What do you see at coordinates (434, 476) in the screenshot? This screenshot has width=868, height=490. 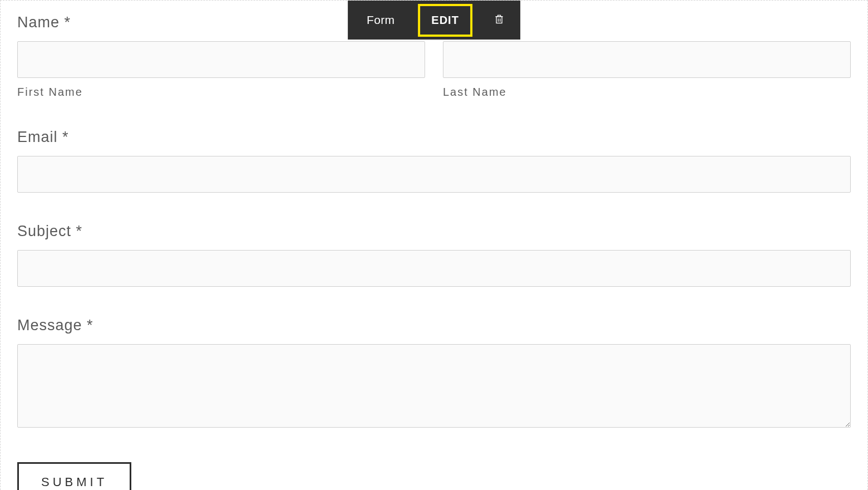 I see `submit-row: SUBMIT` at bounding box center [434, 476].